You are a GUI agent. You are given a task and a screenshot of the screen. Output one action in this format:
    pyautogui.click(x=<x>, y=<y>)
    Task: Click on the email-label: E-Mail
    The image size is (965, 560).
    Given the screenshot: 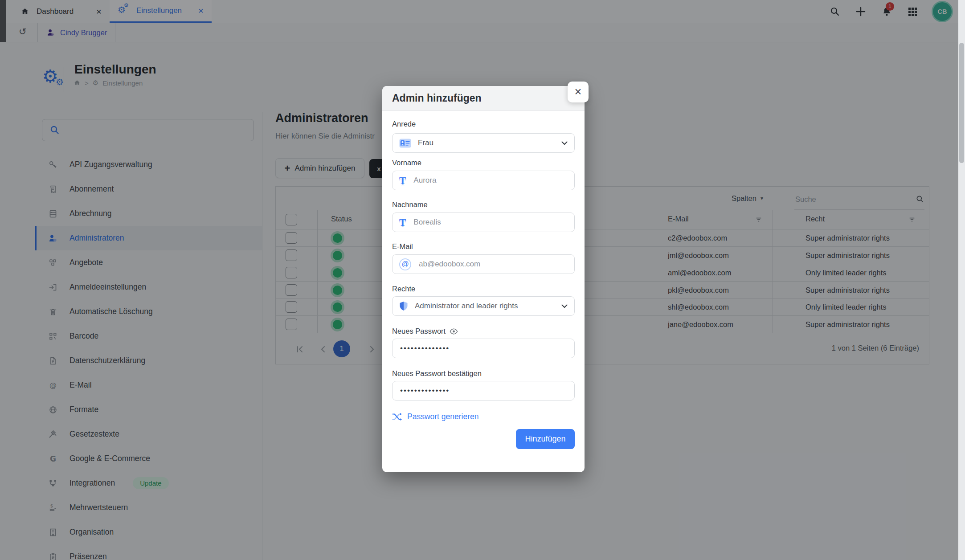 What is the action you would take?
    pyautogui.click(x=483, y=247)
    